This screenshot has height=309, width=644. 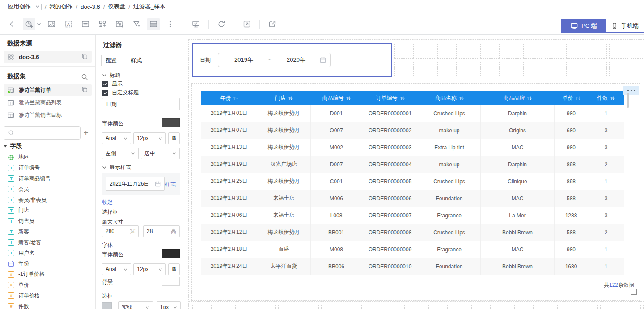 What do you see at coordinates (169, 305) in the screenshot?
I see `border-width-select: 1px` at bounding box center [169, 305].